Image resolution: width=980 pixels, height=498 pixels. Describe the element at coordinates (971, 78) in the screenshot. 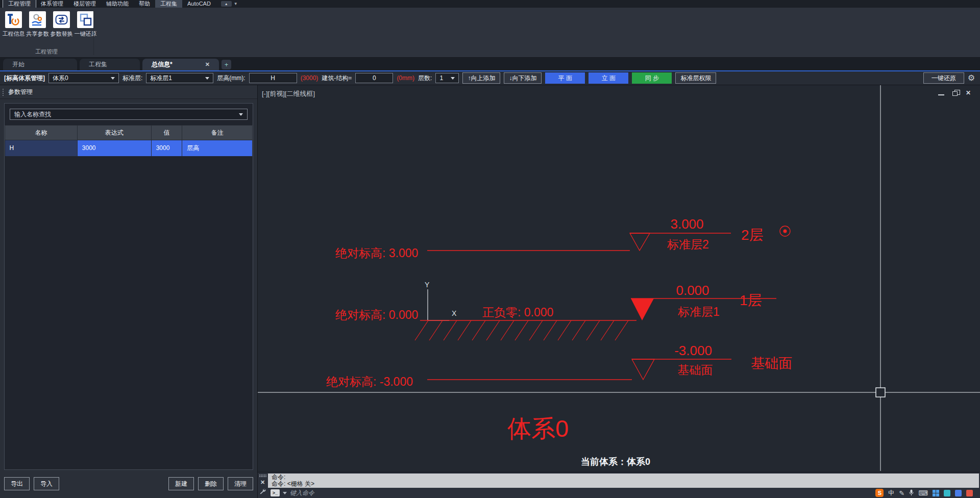

I see `settings-gear-icon: ⚙` at that location.